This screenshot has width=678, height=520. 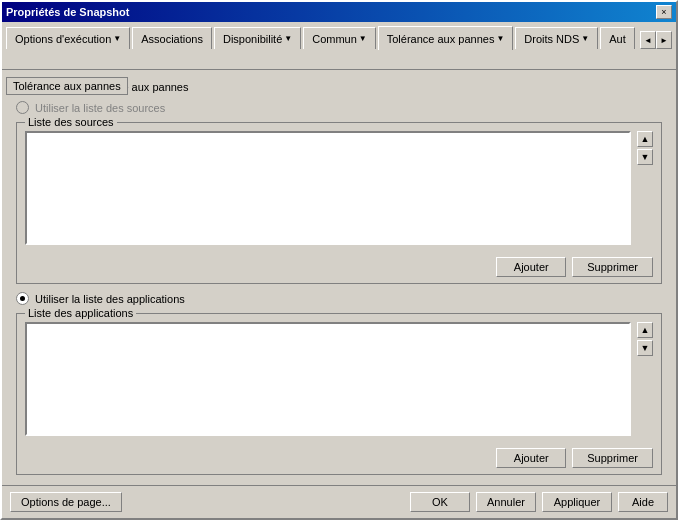 What do you see at coordinates (100, 108) in the screenshot?
I see `radio-sources-label: Utiliser la liste des sources` at bounding box center [100, 108].